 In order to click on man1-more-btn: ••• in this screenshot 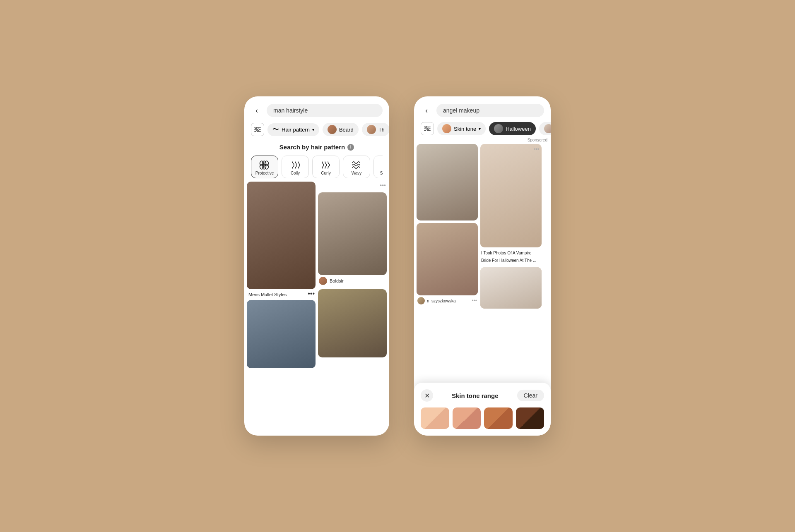, I will do `click(311, 294)`.